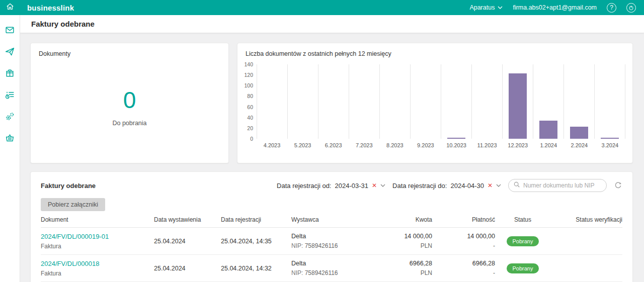 This screenshot has height=282, width=644. I want to click on chart-x-label: 11.2023, so click(487, 145).